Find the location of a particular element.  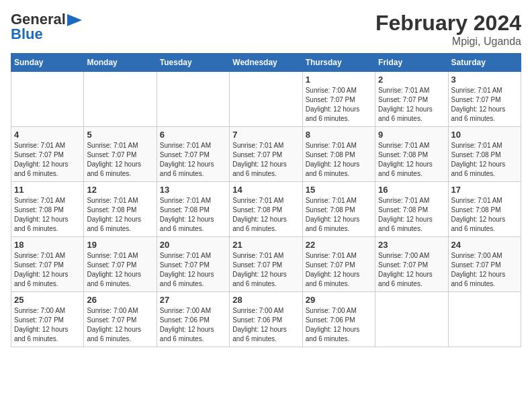

table-row: 12Sunrise: 7:01 AM Sunset: 7:08 PM Dayli… is located at coordinates (120, 210).